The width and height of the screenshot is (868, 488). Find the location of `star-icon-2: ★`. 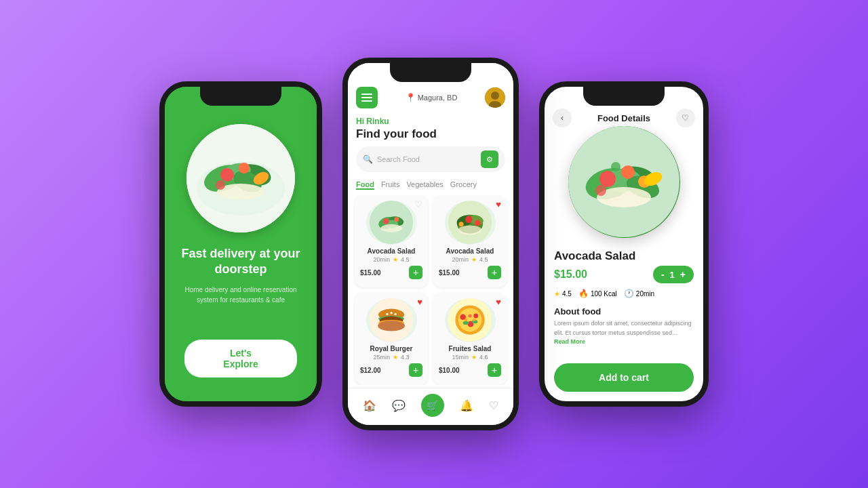

star-icon-2: ★ is located at coordinates (474, 260).